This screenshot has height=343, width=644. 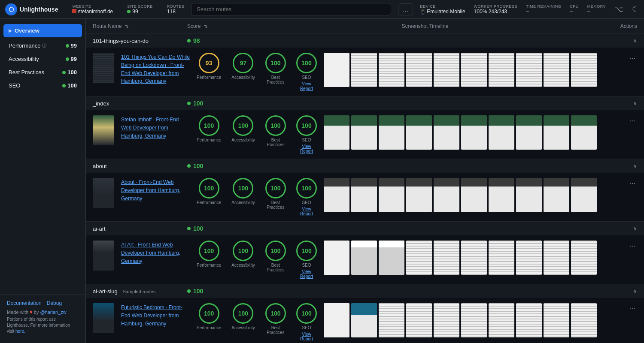 I want to click on route-score-ai-art-slug: 100, so click(x=217, y=291).